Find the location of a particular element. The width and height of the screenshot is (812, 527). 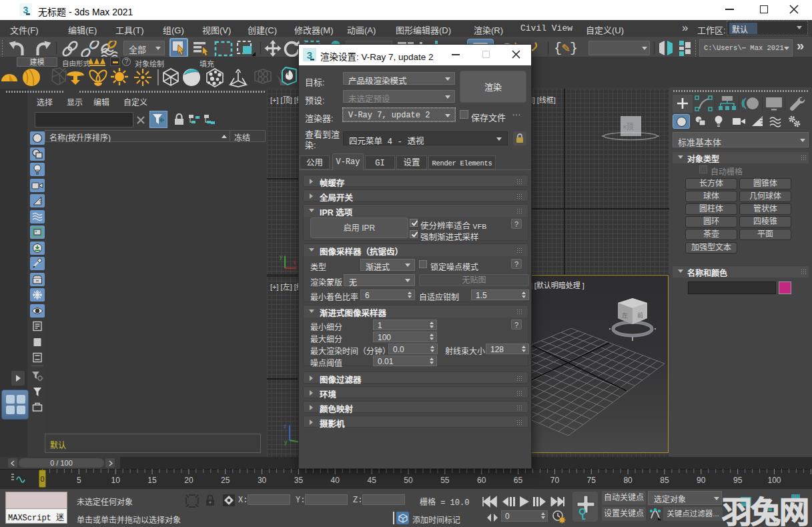

svg-text: 3 is located at coordinates (310, 55).